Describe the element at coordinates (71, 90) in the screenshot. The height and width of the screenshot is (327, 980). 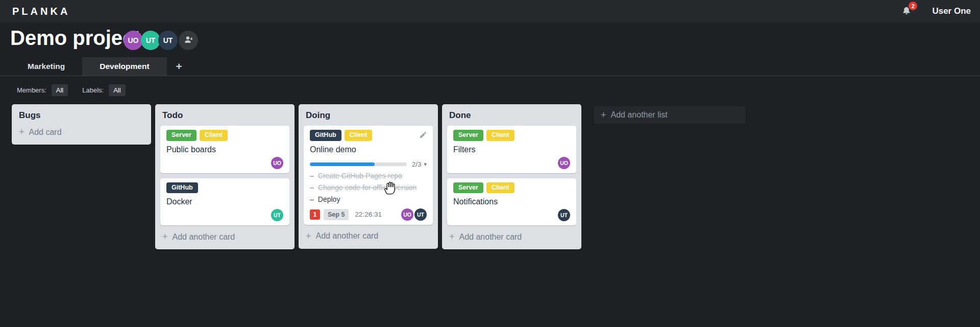
I see `filters-bar: Members: All Labels: All` at that location.